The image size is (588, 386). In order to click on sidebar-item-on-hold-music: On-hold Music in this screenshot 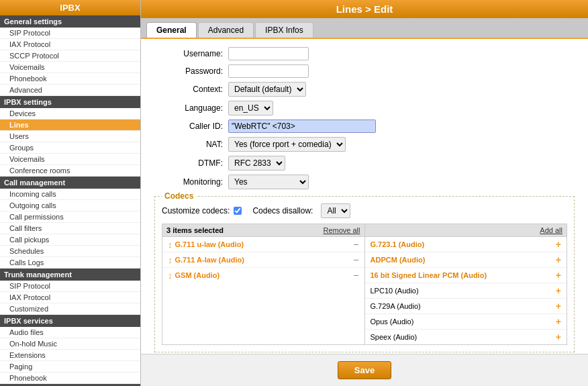, I will do `click(70, 344)`.